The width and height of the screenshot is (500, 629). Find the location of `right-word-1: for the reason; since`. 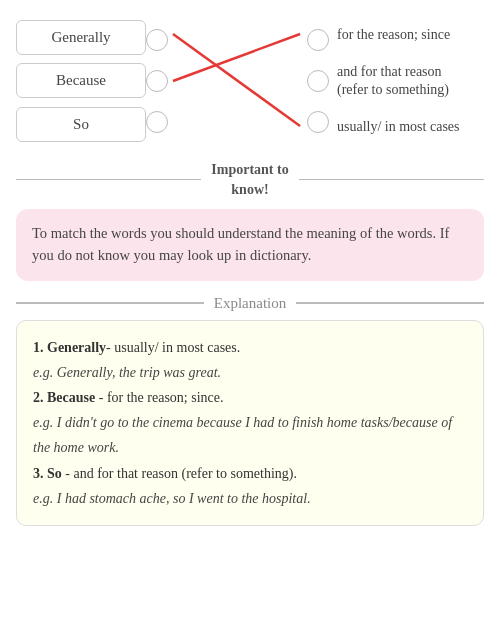

right-word-1: for the reason; since is located at coordinates (410, 35).